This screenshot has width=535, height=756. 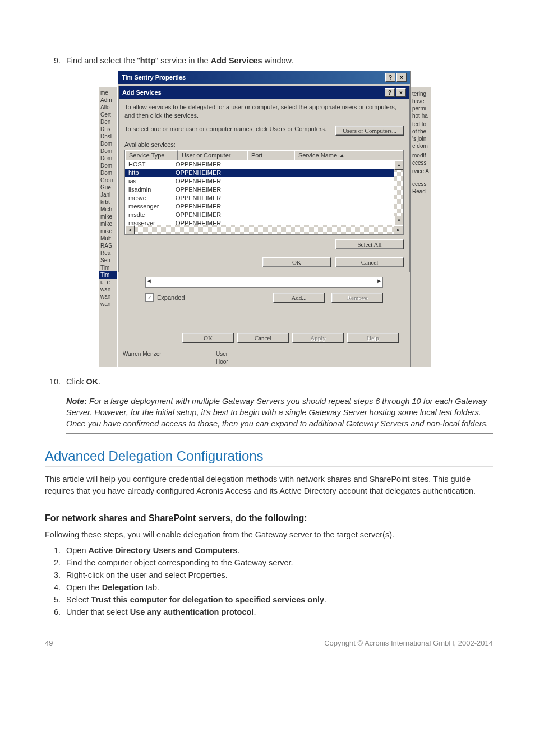 I want to click on bg-row-type-2: Hoor, so click(x=222, y=362).